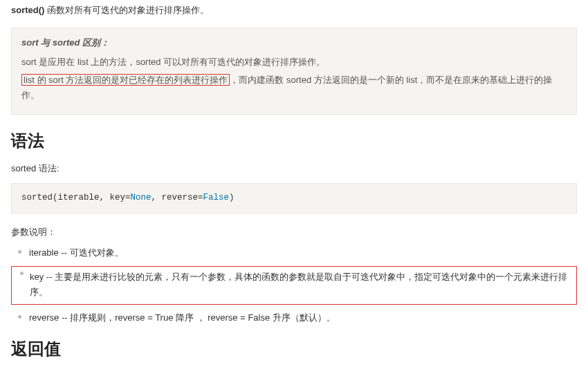  Describe the element at coordinates (294, 198) in the screenshot. I see `code-block: sorted(iterable, key=None, reverse=False…` at that location.